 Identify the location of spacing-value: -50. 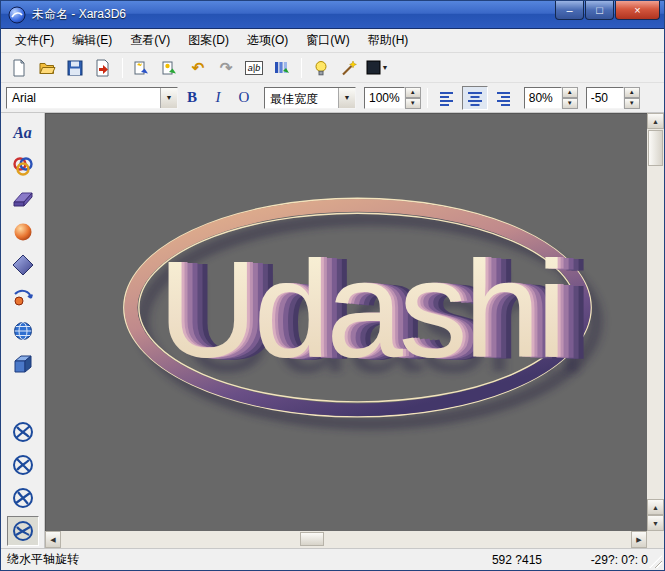
(605, 98).